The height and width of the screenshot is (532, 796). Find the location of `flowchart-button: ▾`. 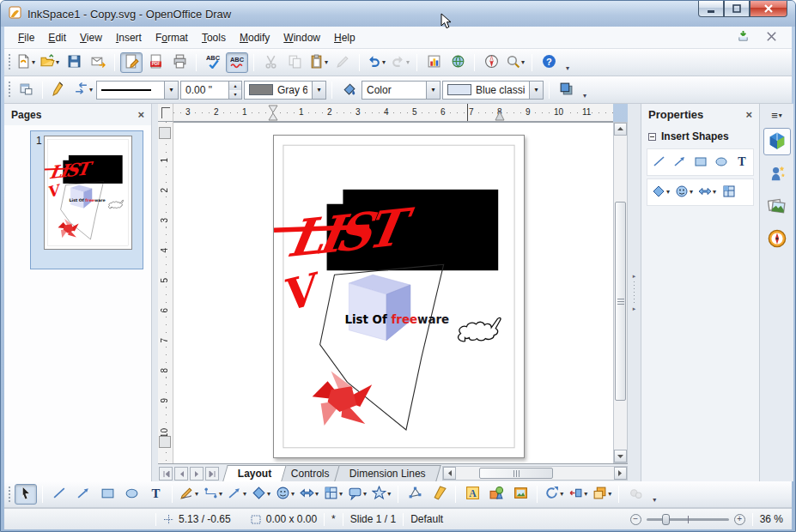

flowchart-button: ▾ is located at coordinates (333, 494).